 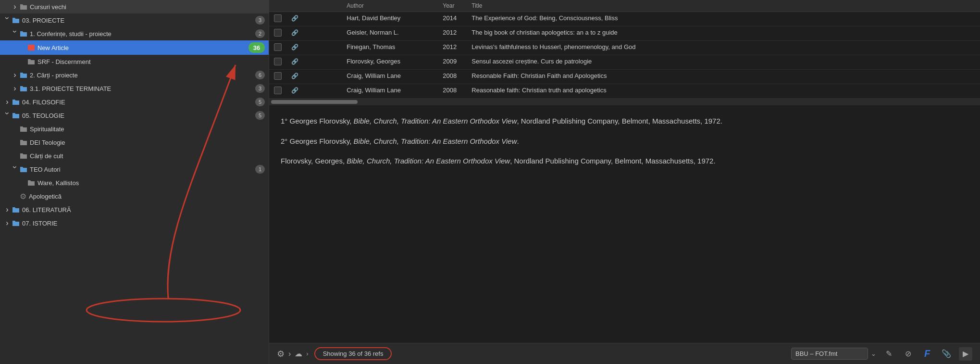 What do you see at coordinates (625, 19) in the screenshot?
I see `table-row: 🔗 Hart, David Bentley 2014 The Experienc…` at bounding box center [625, 19].